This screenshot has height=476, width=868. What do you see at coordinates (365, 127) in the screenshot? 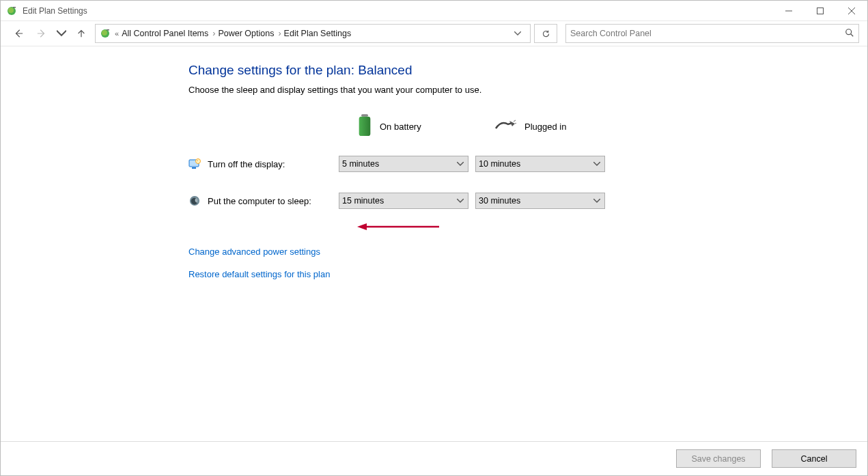
I see `battery-icon` at bounding box center [365, 127].